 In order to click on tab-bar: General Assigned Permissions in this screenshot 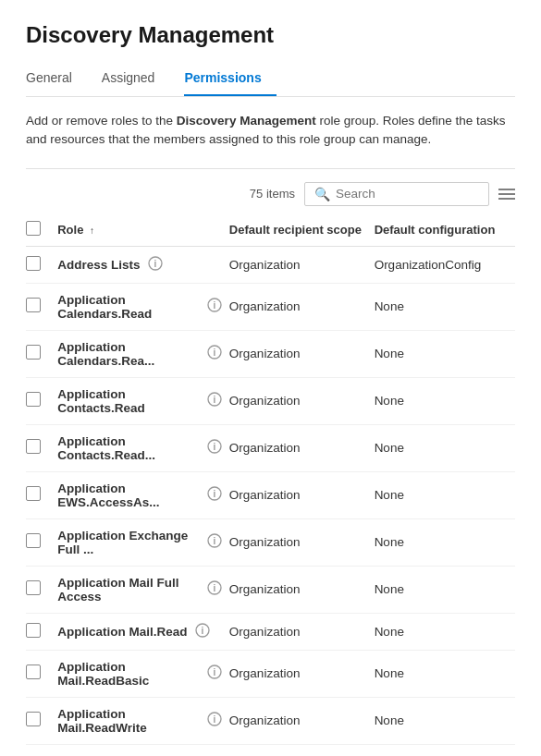, I will do `click(270, 79)`.